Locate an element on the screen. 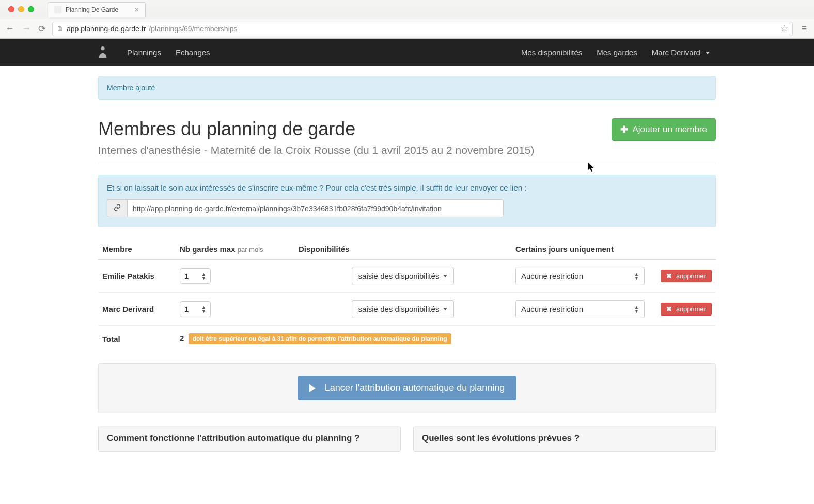  page-header: Membres du planning de garde Internes d'… is located at coordinates (407, 140).